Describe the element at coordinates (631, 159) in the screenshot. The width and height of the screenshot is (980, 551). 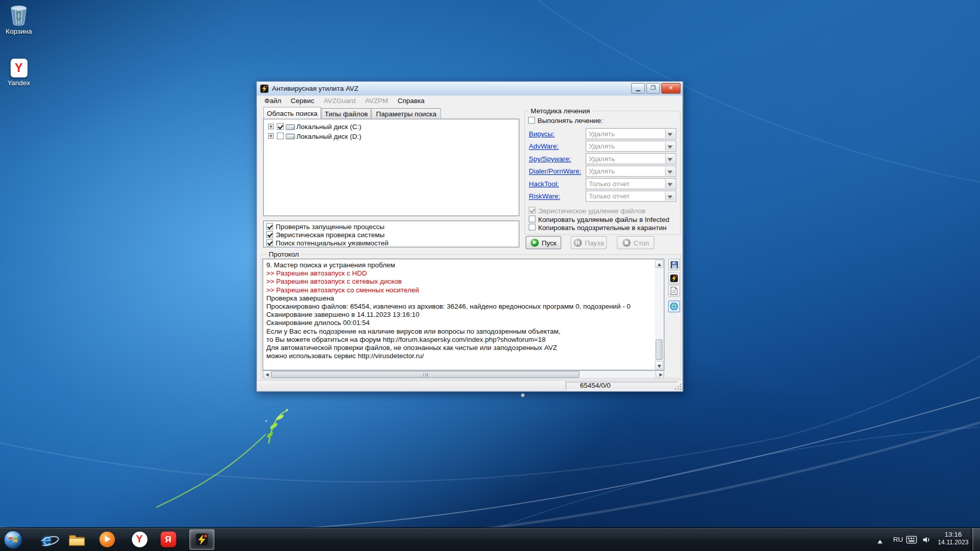
I see `spyware-action-select: Удалять` at that location.